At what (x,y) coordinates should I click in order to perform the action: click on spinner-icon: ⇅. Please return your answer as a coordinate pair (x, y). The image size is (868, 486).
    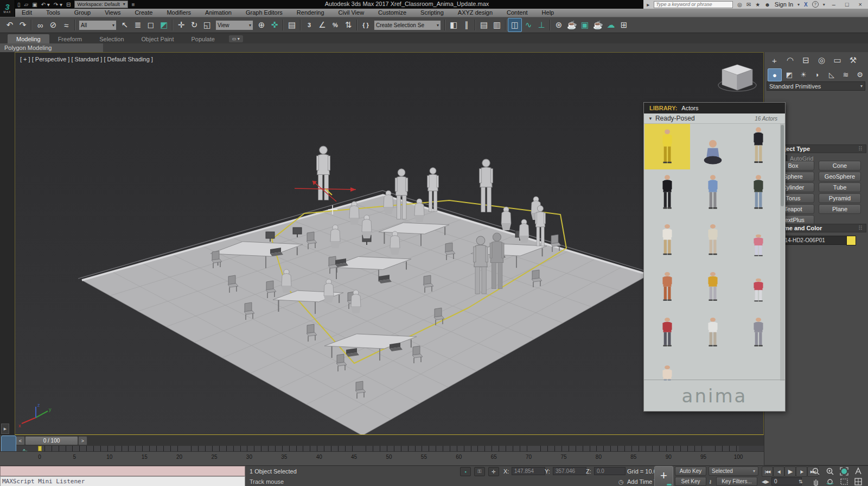
    Looking at the image, I should click on (801, 482).